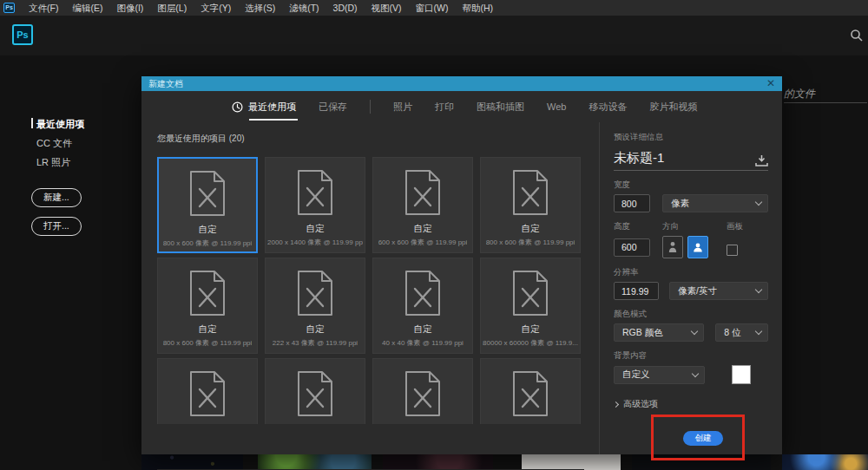  What do you see at coordinates (43, 8) in the screenshot?
I see `menu-item: 文件(F)` at bounding box center [43, 8].